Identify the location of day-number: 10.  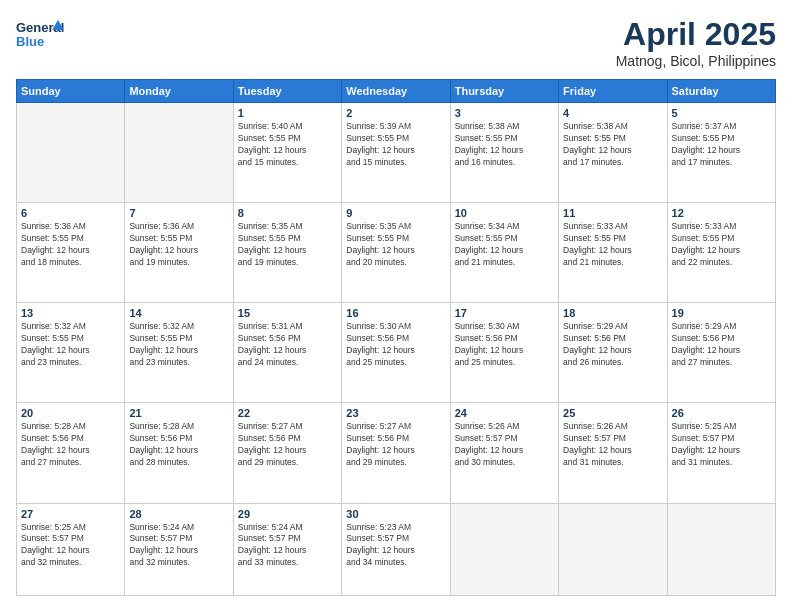
(504, 213).